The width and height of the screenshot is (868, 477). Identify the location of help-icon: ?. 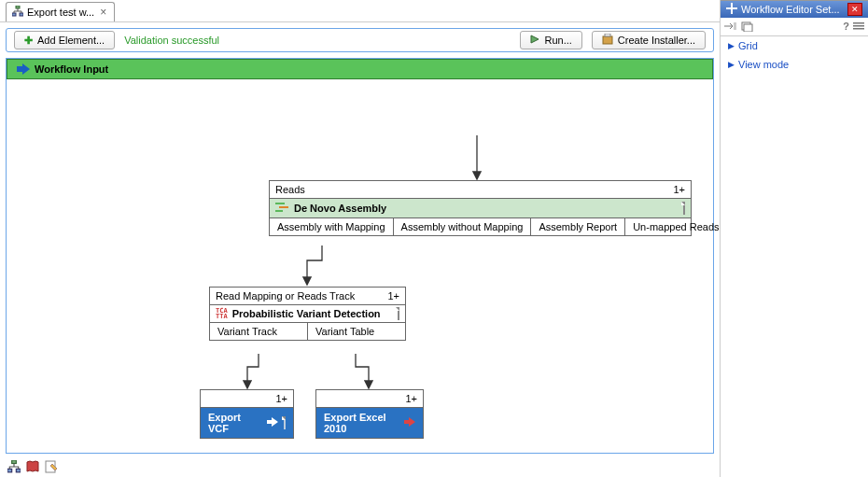
(846, 27).